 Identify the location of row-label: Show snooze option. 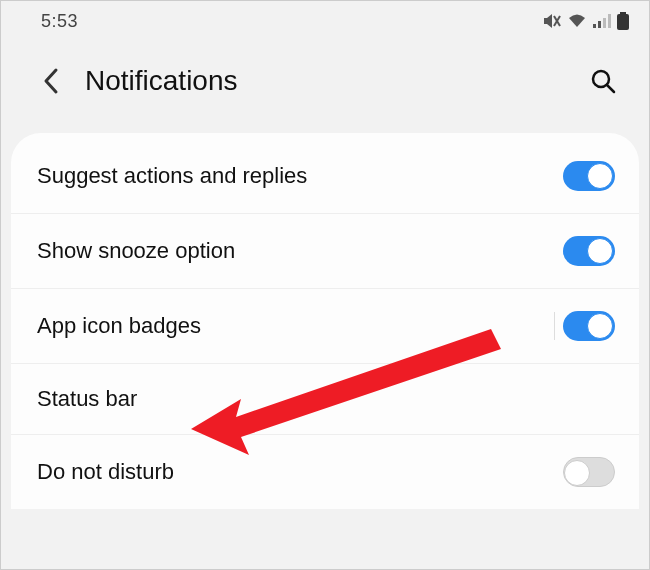
(136, 251).